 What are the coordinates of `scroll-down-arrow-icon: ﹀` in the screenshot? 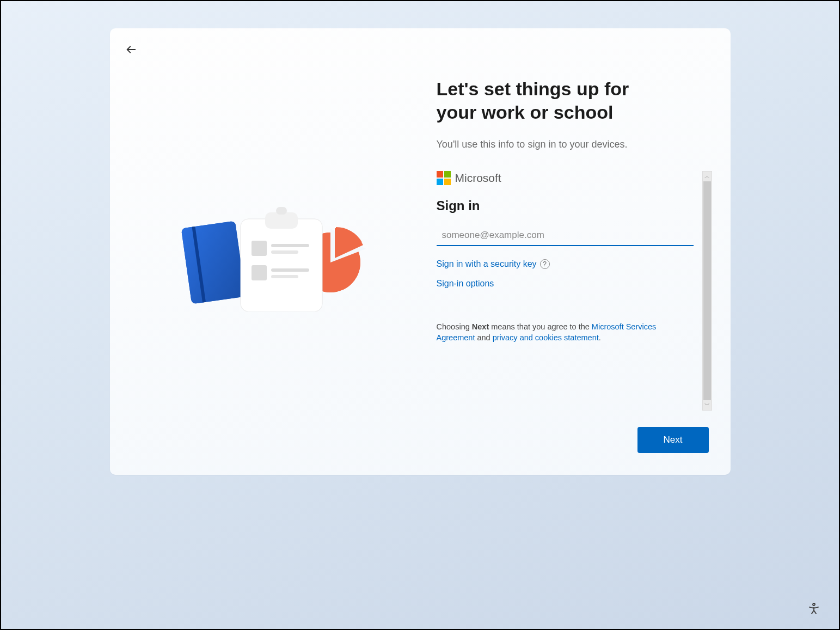 It's located at (707, 405).